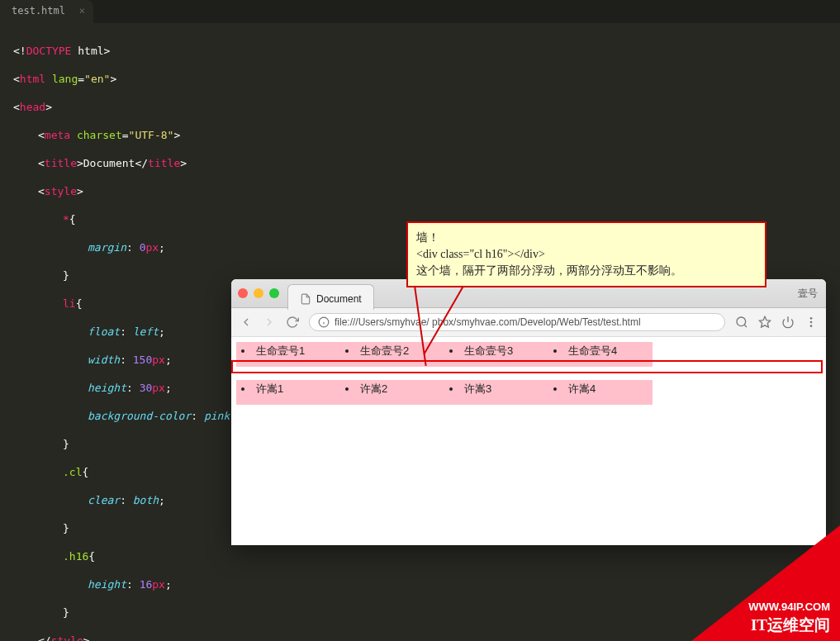 This screenshot has height=641, width=840. What do you see at coordinates (808, 294) in the screenshot?
I see `profile-badge: 壹号` at bounding box center [808, 294].